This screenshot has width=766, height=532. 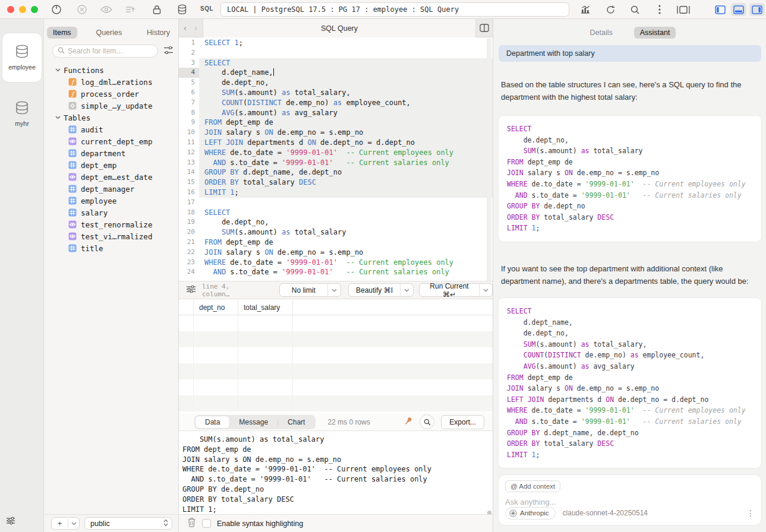 What do you see at coordinates (112, 94) in the screenshot?
I see `tree-item-process-order: ƒprocess_order` at bounding box center [112, 94].